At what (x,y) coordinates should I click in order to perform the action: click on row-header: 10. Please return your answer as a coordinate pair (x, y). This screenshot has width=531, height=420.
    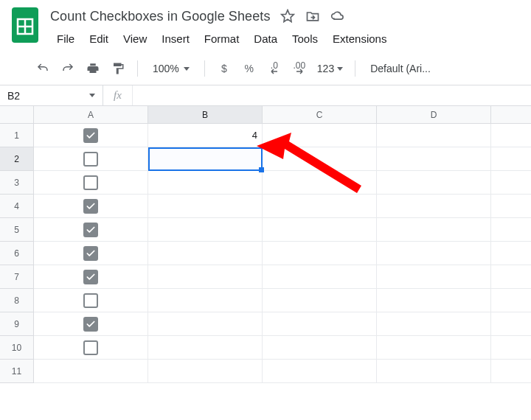
    Looking at the image, I should click on (17, 348).